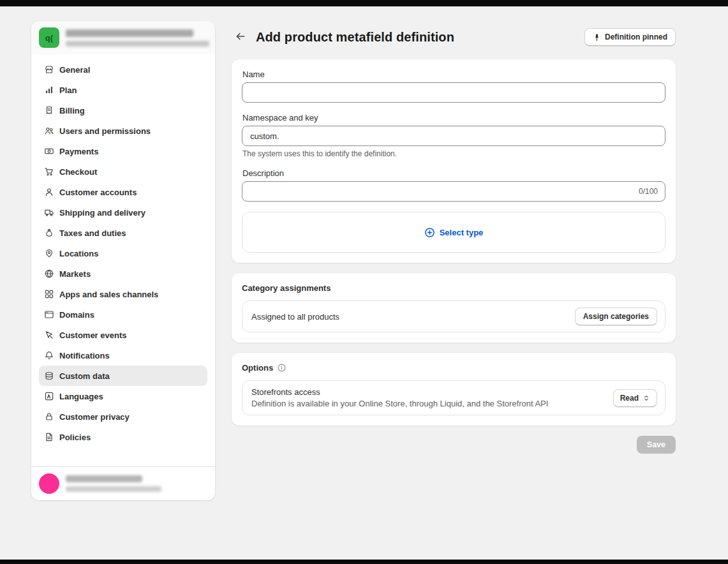 Image resolution: width=728 pixels, height=564 pixels. I want to click on sidebar-item-label: Customer accounts, so click(98, 193).